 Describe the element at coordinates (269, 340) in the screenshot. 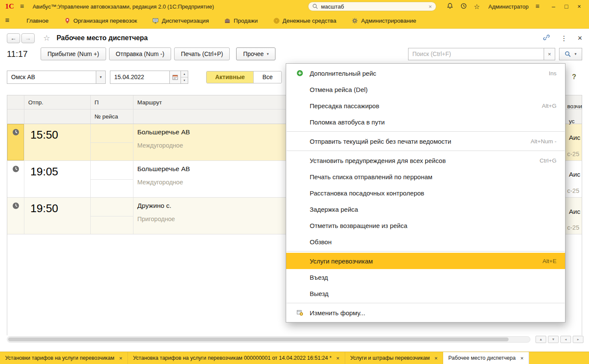

I see `horizontal-scrollbar` at that location.